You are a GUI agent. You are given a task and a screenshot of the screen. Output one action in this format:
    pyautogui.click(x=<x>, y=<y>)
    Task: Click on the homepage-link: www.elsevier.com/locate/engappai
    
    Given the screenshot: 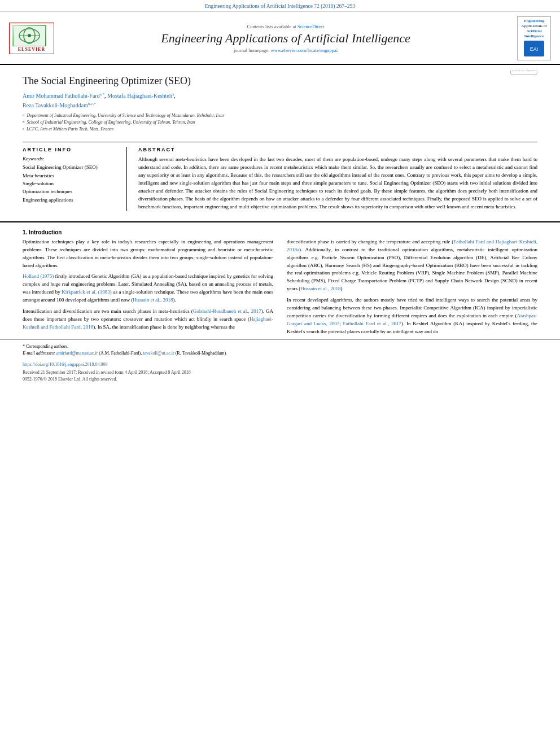 What is the action you would take?
    pyautogui.click(x=304, y=50)
    